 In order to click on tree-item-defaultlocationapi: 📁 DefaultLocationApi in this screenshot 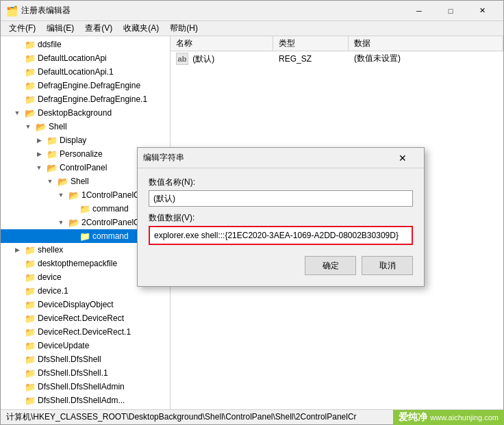, I will do `click(85, 58)`.